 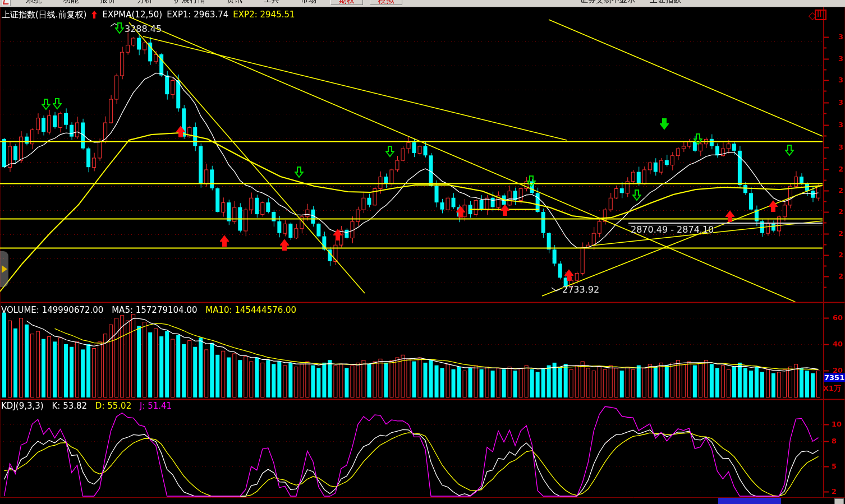 What do you see at coordinates (6, 3) in the screenshot?
I see `app-icon` at bounding box center [6, 3].